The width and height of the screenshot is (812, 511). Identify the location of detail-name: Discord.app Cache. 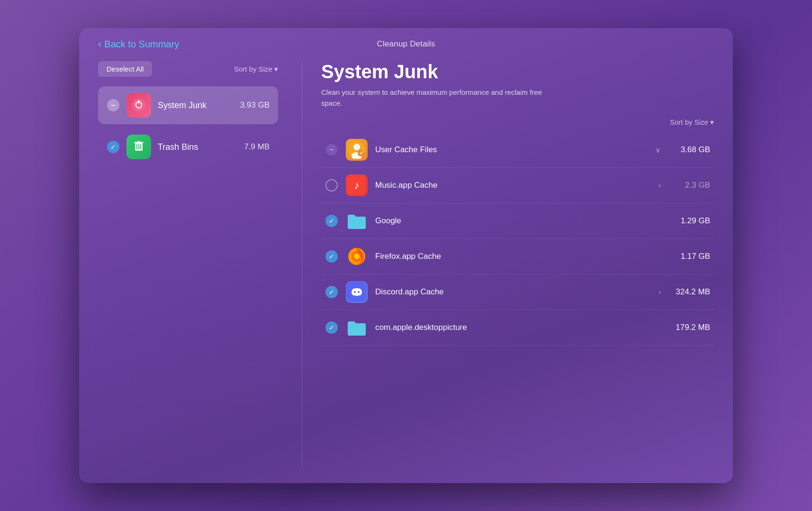
(513, 292).